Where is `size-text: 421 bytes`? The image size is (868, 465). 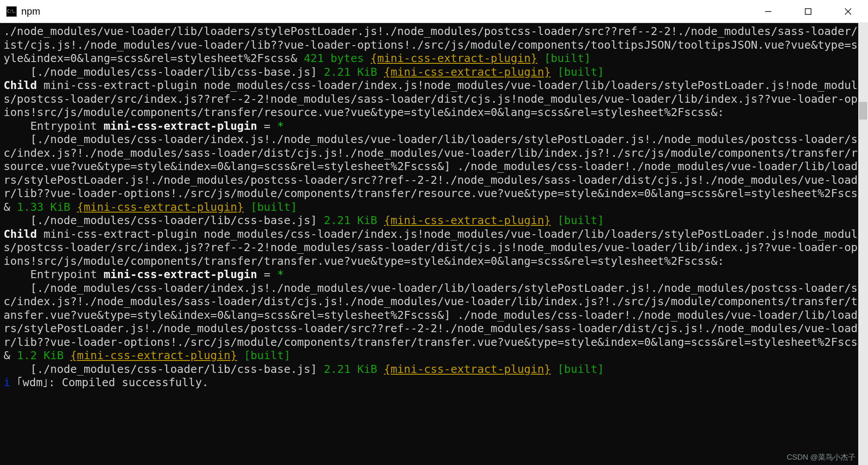
size-text: 421 bytes is located at coordinates (334, 58).